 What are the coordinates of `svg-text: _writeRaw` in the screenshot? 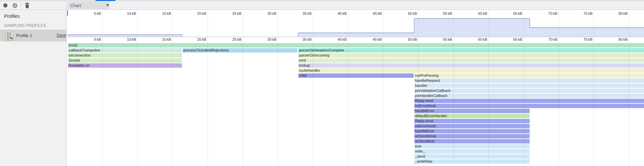 It's located at (423, 161).